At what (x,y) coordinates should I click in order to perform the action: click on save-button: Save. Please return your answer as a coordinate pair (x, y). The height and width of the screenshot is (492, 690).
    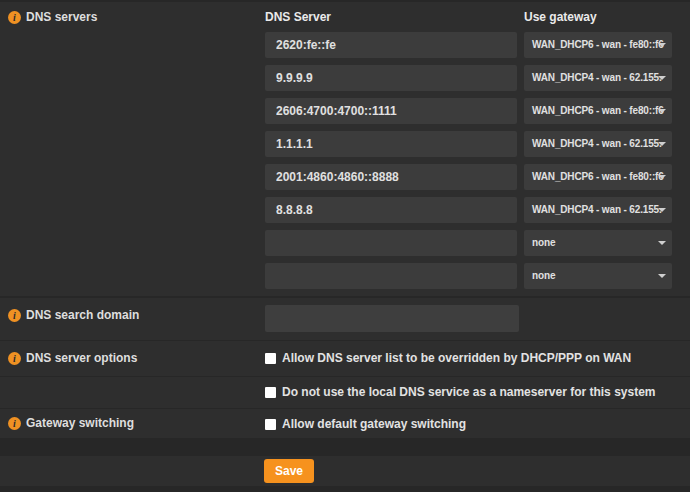
    Looking at the image, I should click on (289, 471).